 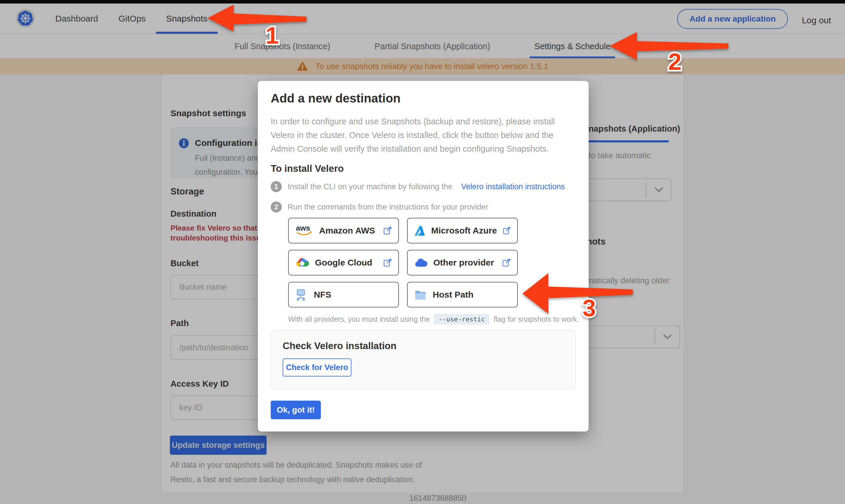 What do you see at coordinates (323, 295) in the screenshot?
I see `provider-label: NFS` at bounding box center [323, 295].